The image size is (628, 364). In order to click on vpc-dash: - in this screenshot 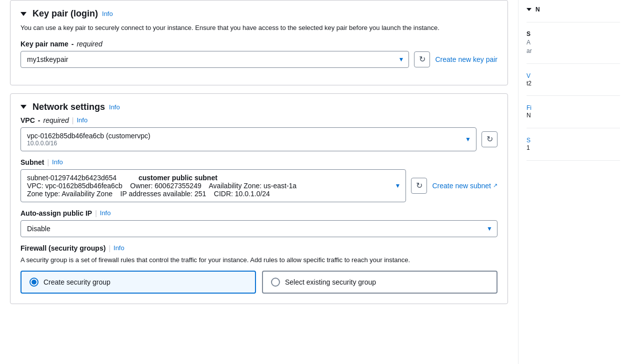, I will do `click(39, 120)`.